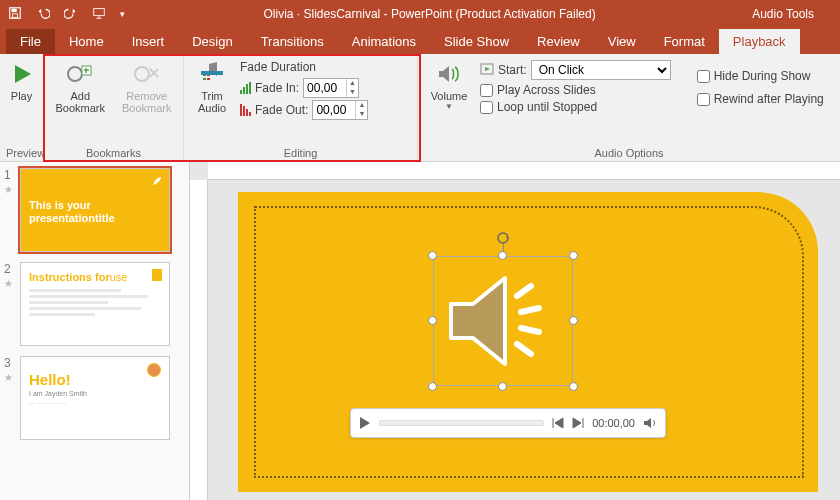  I want to click on trim-audio-button: Trim Audio, so click(212, 87).